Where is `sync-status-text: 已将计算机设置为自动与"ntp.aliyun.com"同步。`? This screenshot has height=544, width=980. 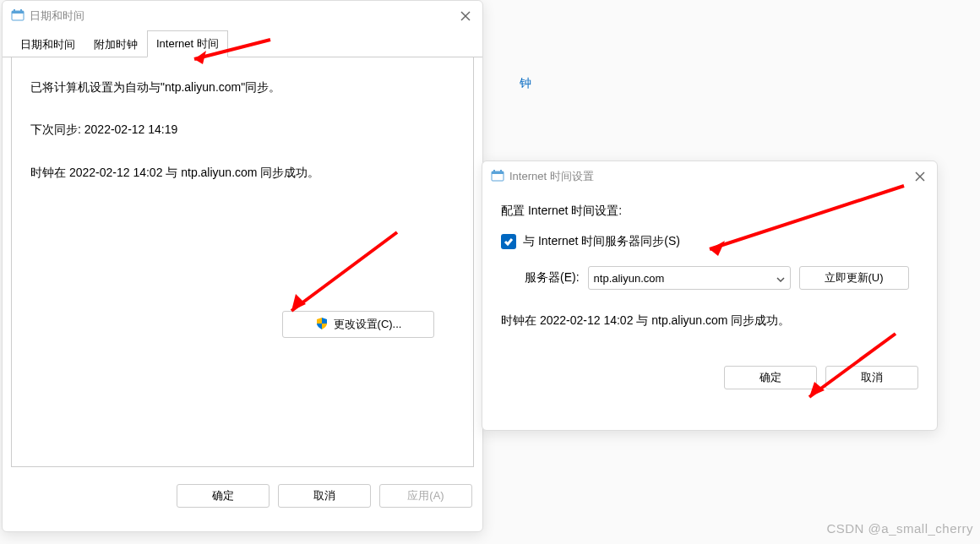
sync-status-text: 已将计算机设置为自动与"ntp.aliyun.com"同步。 is located at coordinates (242, 87).